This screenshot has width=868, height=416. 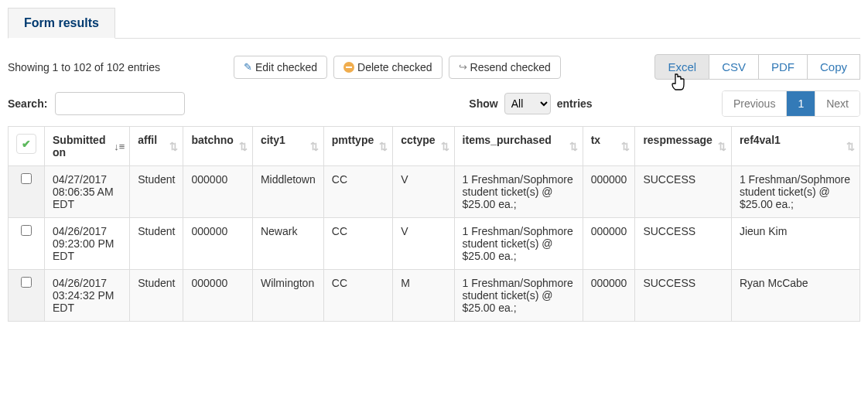 What do you see at coordinates (62, 23) in the screenshot?
I see `tab-form-results: Form results` at bounding box center [62, 23].